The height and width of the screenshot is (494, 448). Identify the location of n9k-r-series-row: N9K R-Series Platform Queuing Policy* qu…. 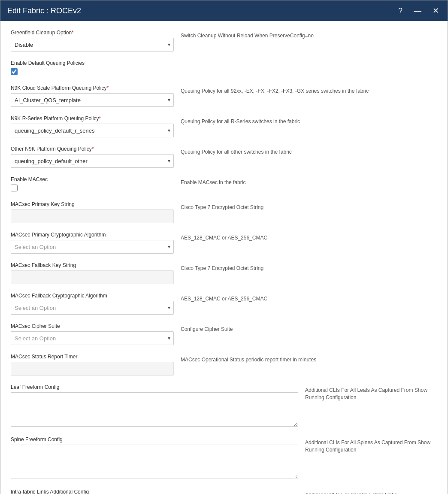
(224, 126).